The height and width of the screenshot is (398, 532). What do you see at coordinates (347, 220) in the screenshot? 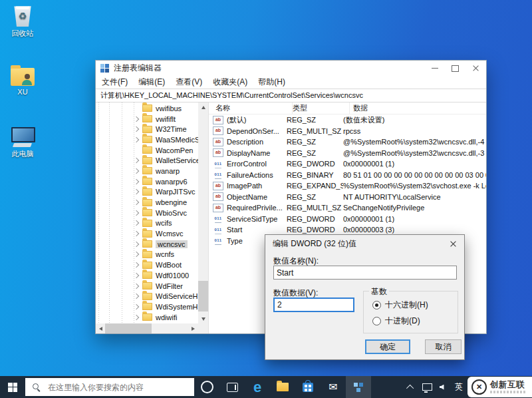
I see `value-row: 011ServiceSidTypeREG_DWORD0x00000001 (1)` at bounding box center [347, 220].